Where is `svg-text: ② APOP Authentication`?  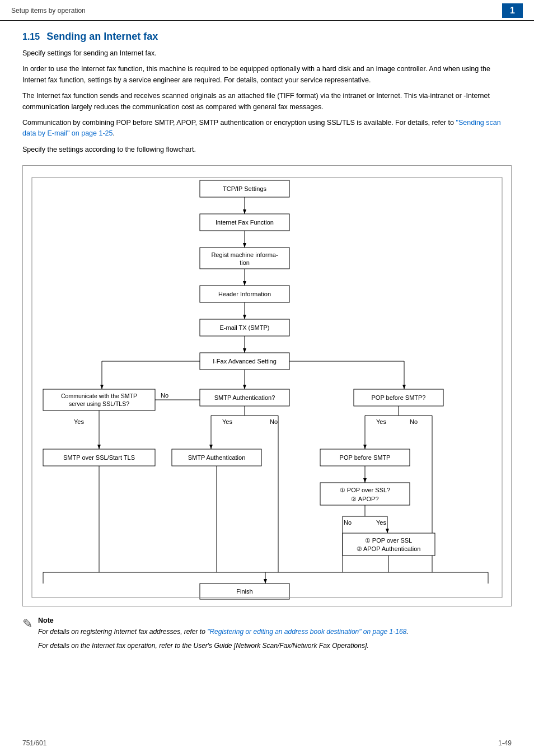
svg-text: ② APOP Authentication is located at coordinates (388, 549).